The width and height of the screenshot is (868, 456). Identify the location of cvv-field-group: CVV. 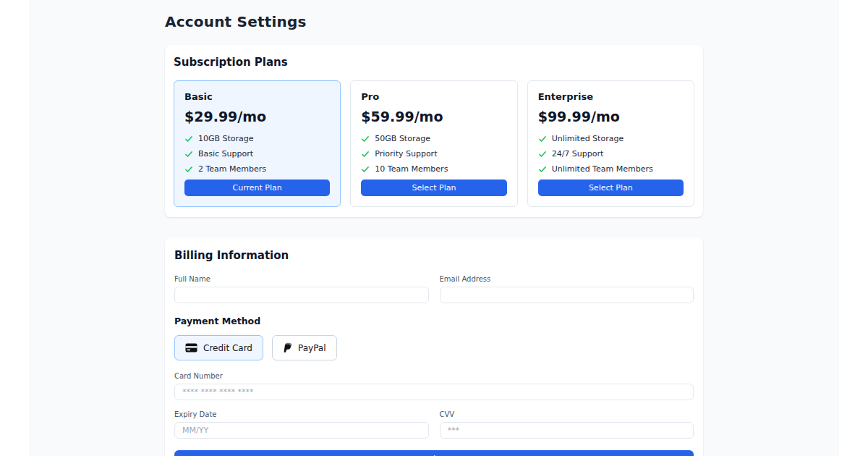
(567, 424).